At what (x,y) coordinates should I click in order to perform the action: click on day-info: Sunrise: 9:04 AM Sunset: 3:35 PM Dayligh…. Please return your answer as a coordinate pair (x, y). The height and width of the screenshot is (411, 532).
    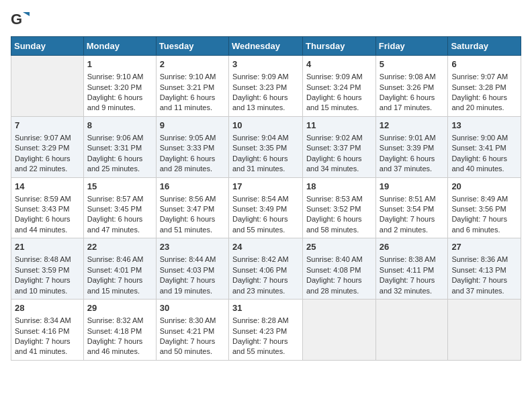
    Looking at the image, I should click on (261, 153).